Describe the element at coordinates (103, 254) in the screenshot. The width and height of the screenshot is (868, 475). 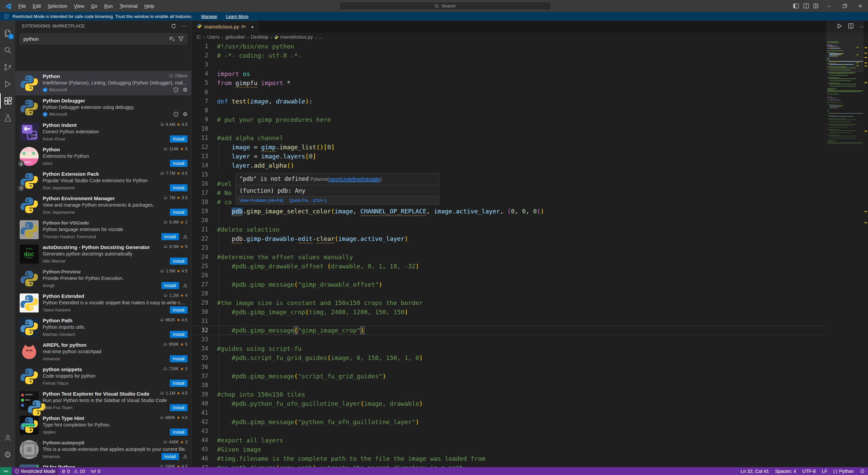
I see `extension-row: """doc"""autoDocstring - Python Docstrin…` at that location.